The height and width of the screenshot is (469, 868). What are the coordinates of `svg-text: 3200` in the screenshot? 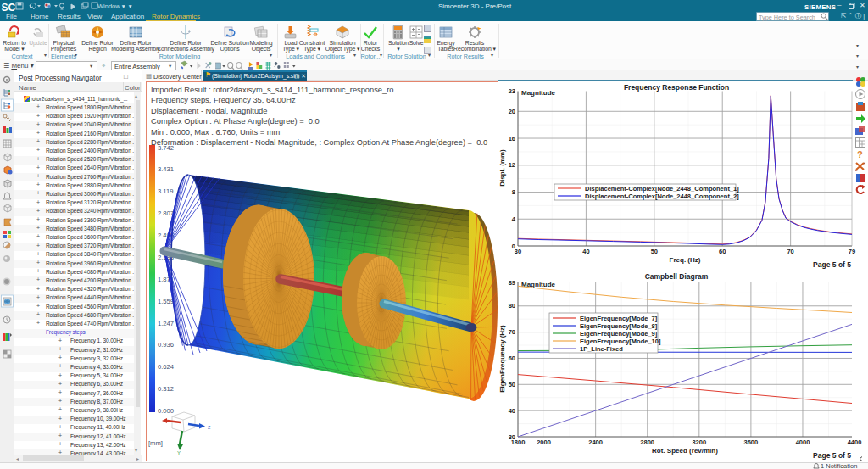 It's located at (698, 443).